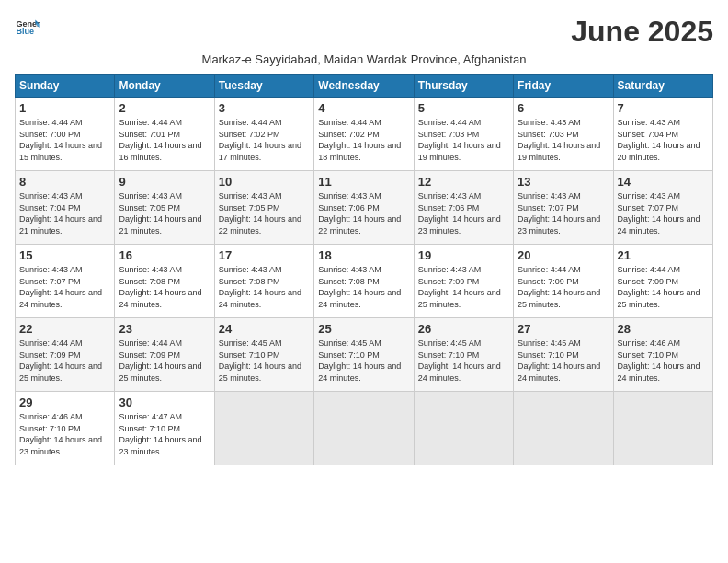 The height and width of the screenshot is (563, 728). Describe the element at coordinates (264, 134) in the screenshot. I see `calendar-cell: 3Sunrise: 4:44 AMSunset: 7:02 PMDaylight…` at that location.